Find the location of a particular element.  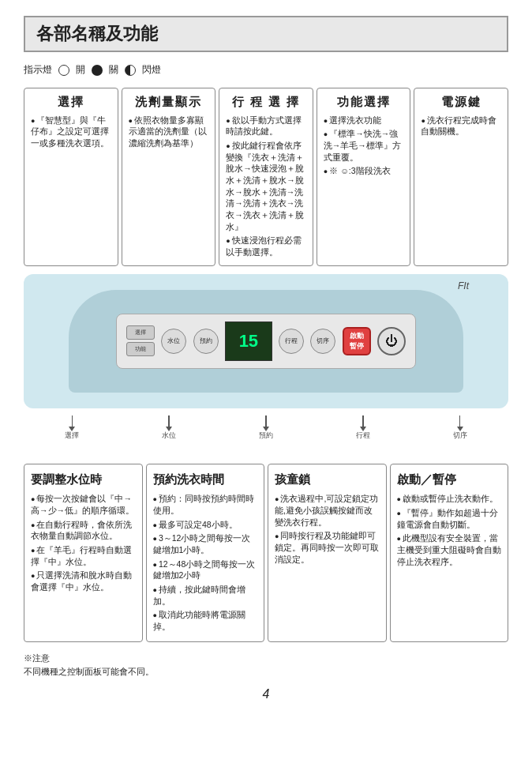

footnote: ※注意 不同機種之控制面板可能會不同。 is located at coordinates (266, 665).